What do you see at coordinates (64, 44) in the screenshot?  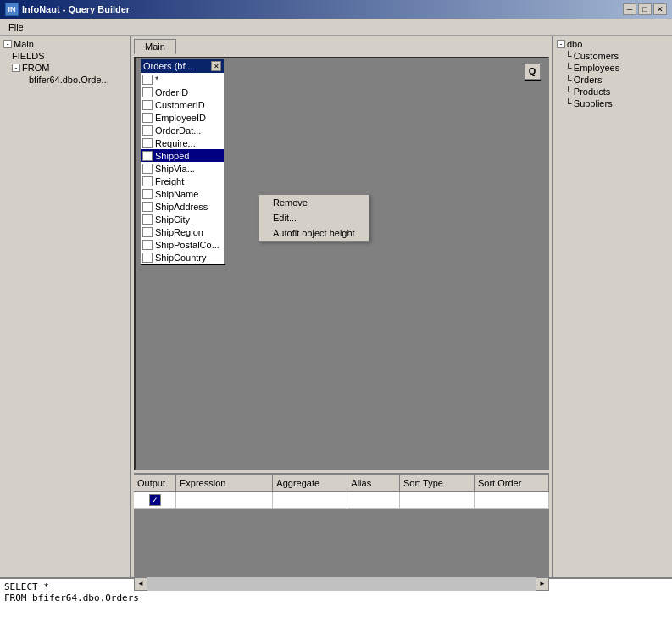 I see `tree-item-main: - Main` at bounding box center [64, 44].